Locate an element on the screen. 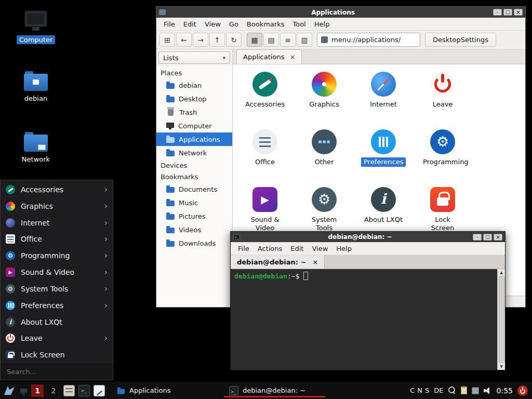 The height and width of the screenshot is (399, 532). menu-item-lock-screen: Lock Screen is located at coordinates (57, 355).